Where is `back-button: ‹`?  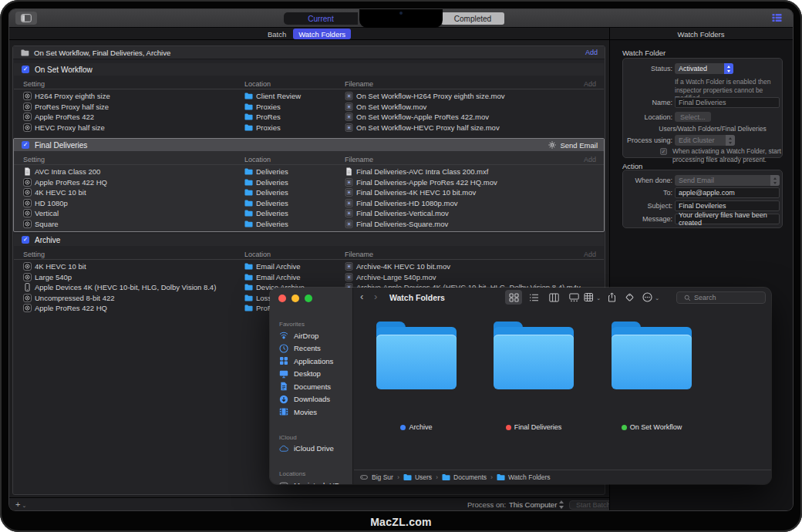
back-button: ‹ is located at coordinates (362, 296).